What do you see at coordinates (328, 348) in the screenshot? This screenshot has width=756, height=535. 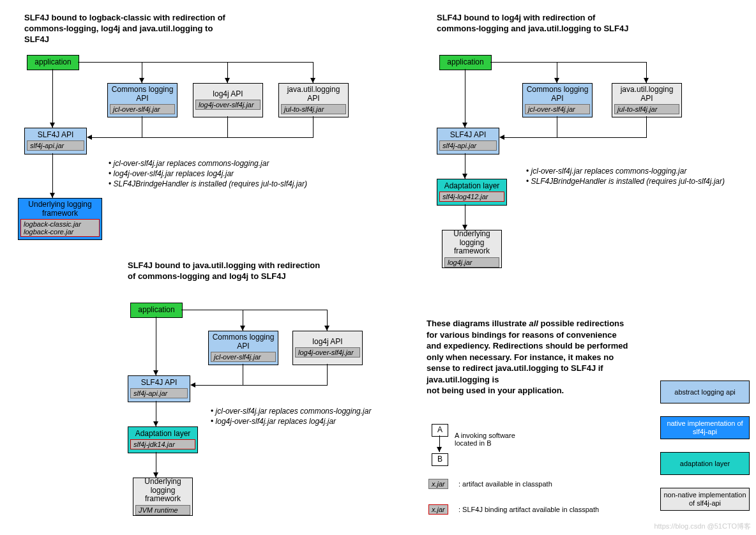 I see `d2-log4j-api: log4j API log4j-over-slf4j.jar` at bounding box center [328, 348].